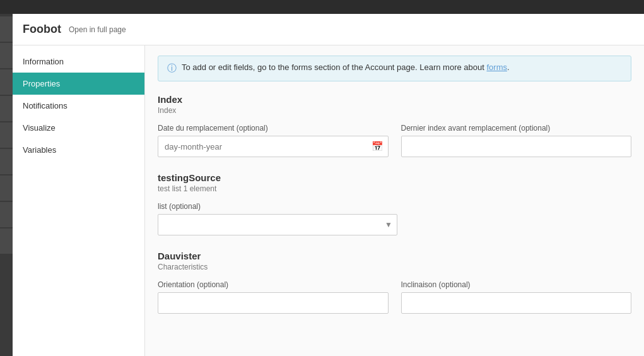 The image size is (644, 356). What do you see at coordinates (517, 128) in the screenshot?
I see `dernier-index-label: Dernier index avant remplacement (option…` at bounding box center [517, 128].